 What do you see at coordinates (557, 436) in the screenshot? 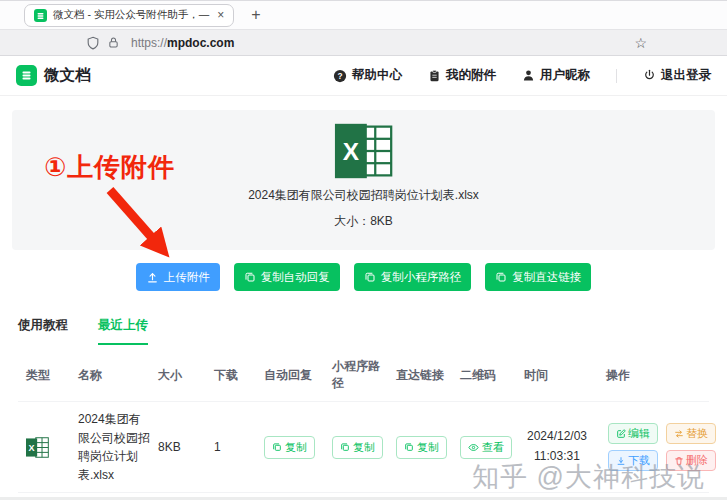
I see `upload-date: 2024/12/03` at bounding box center [557, 436].